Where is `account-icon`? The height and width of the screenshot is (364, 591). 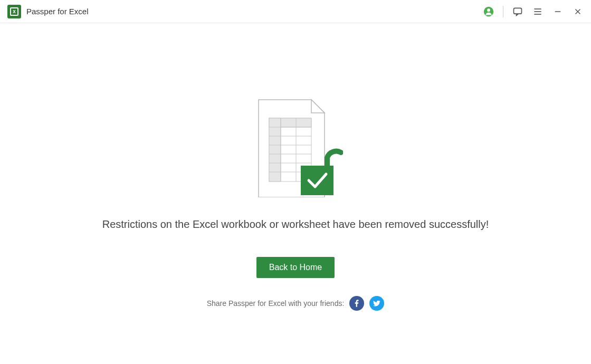
account-icon is located at coordinates (489, 12).